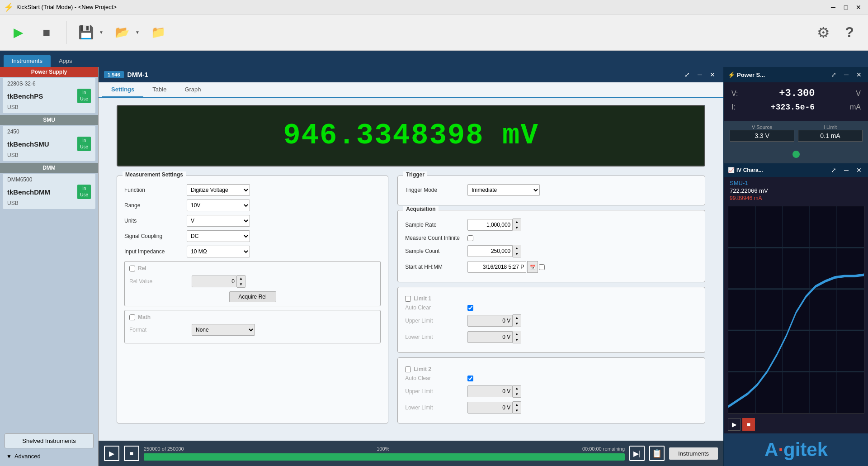  Describe the element at coordinates (86, 33) in the screenshot. I see `save-button: 💾` at that location.